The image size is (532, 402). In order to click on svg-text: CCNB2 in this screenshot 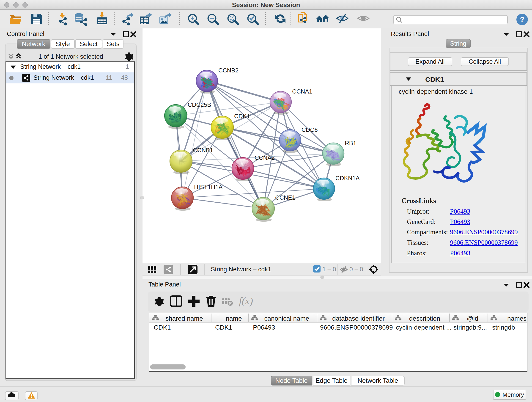, I will do `click(228, 70)`.